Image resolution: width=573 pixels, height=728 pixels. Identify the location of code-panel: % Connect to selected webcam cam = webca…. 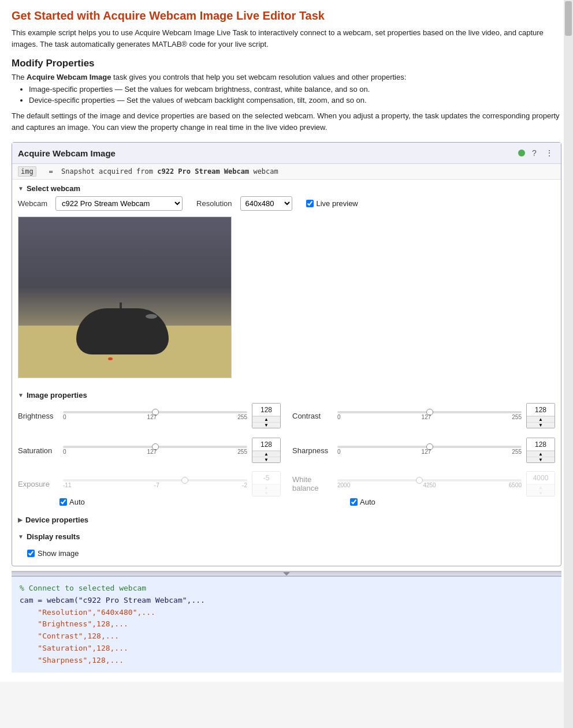
(286, 624).